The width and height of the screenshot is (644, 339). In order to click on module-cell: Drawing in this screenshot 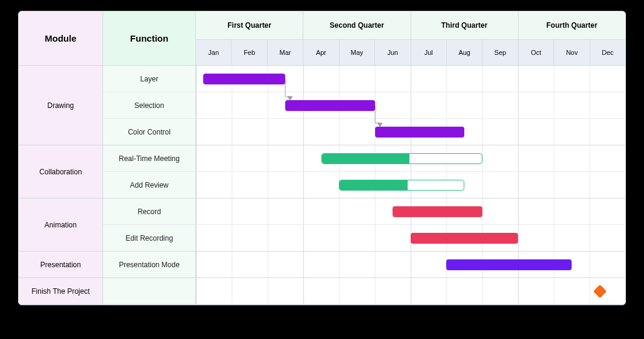, I will do `click(61, 106)`.